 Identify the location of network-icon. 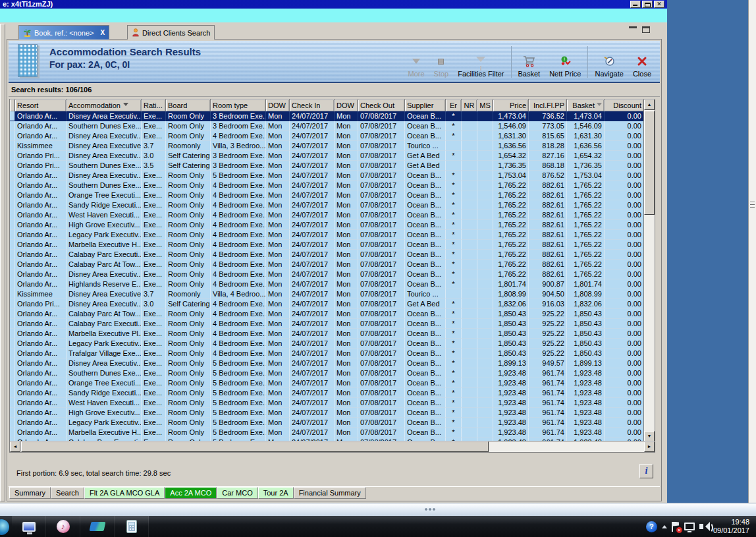
(689, 526).